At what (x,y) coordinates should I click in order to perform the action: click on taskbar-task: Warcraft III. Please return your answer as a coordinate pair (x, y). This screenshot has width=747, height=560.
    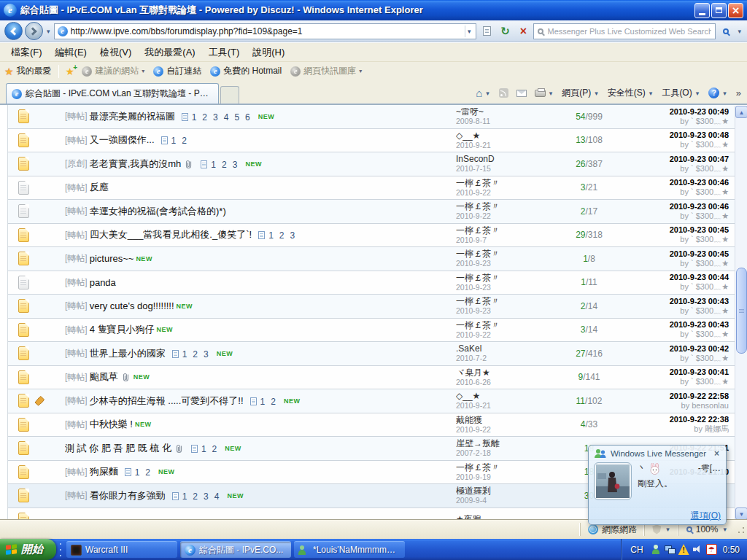
    Looking at the image, I should click on (122, 550).